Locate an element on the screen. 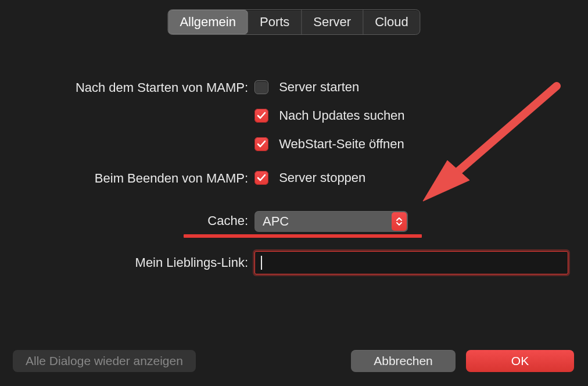  input-favlink is located at coordinates (411, 263).